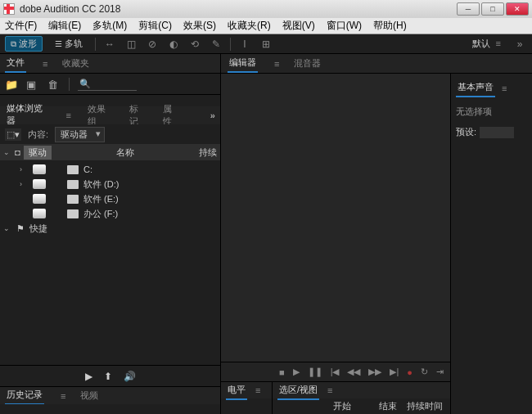  I want to click on essential-sound-panel: 基本声音≡ 无选择项 预设:, so click(491, 244).